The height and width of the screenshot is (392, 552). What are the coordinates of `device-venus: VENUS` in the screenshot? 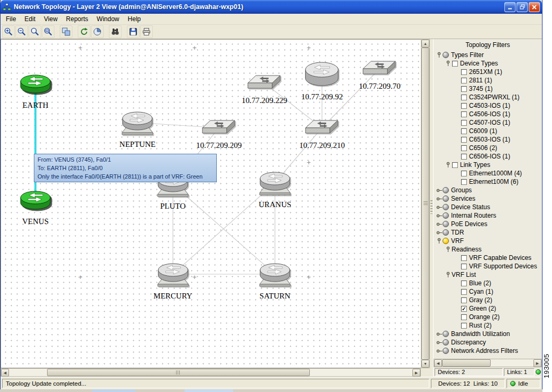 It's located at (35, 207).